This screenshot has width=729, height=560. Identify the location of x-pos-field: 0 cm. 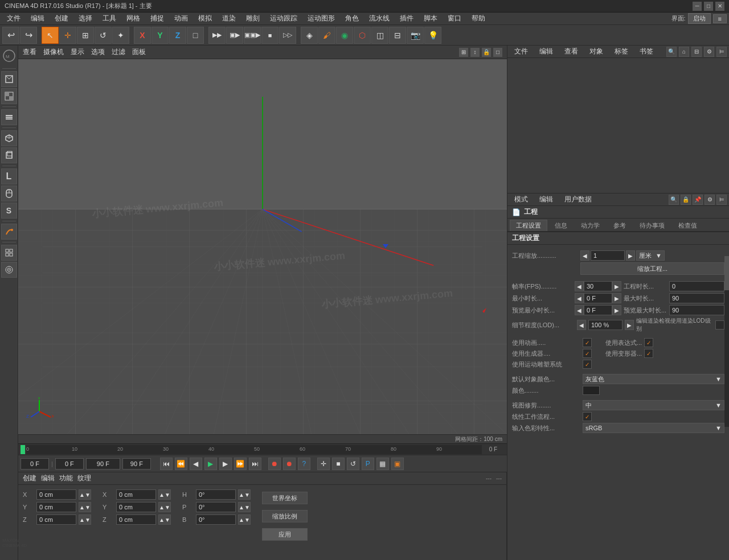
(56, 495).